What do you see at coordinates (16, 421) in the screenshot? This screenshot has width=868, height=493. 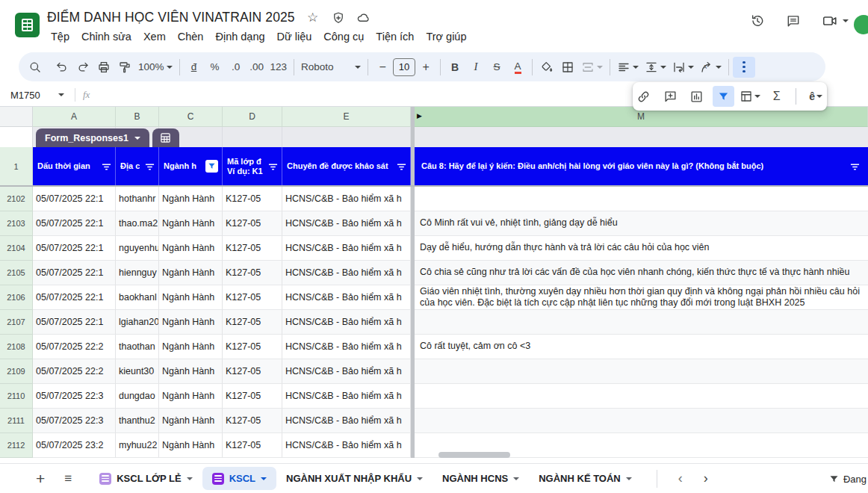 I see `row-header: 2111` at bounding box center [16, 421].